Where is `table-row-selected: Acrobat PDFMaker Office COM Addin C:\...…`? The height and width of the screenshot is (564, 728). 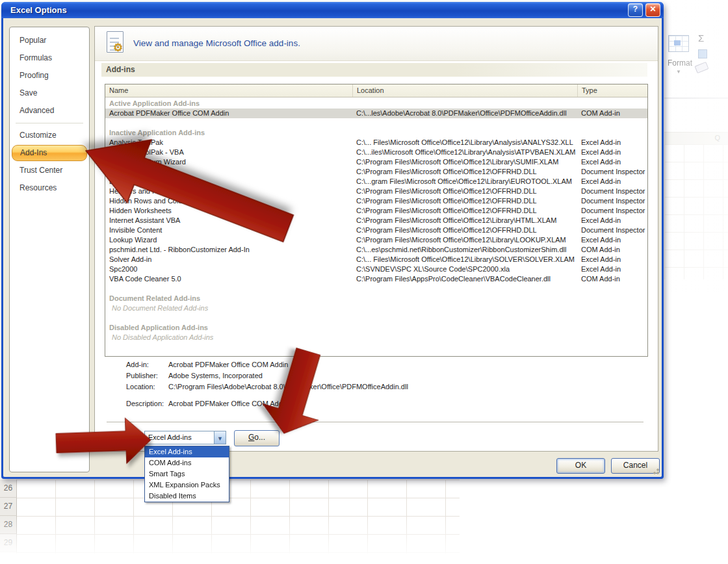 table-row-selected: Acrobat PDFMaker Office COM Addin C:\...… is located at coordinates (376, 113).